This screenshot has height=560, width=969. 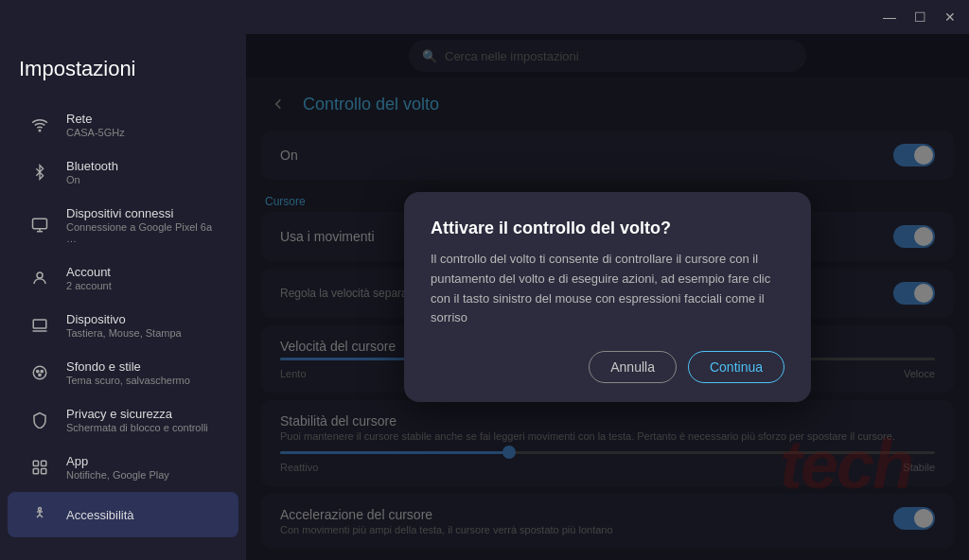 I want to click on sidebar-account-text: Account 2 account, so click(x=143, y=278).